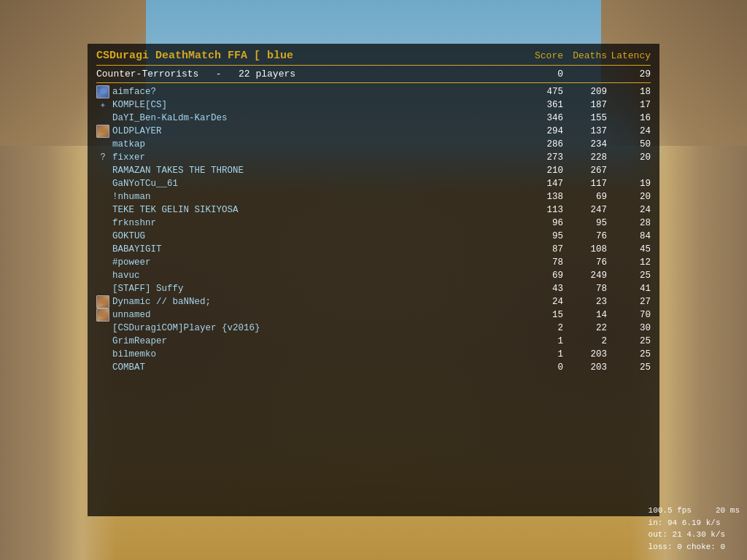 The width and height of the screenshot is (747, 560). What do you see at coordinates (585, 105) in the screenshot?
I see `player-stats: 361 187 17` at bounding box center [585, 105].